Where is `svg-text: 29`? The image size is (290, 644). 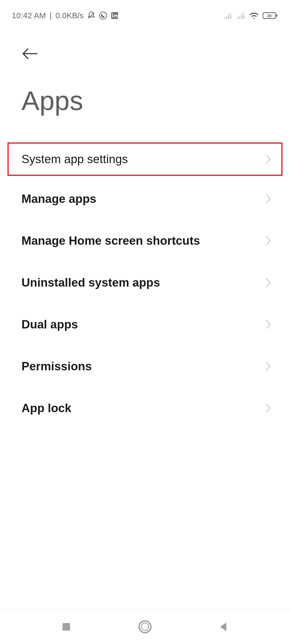 svg-text: 29 is located at coordinates (270, 16).